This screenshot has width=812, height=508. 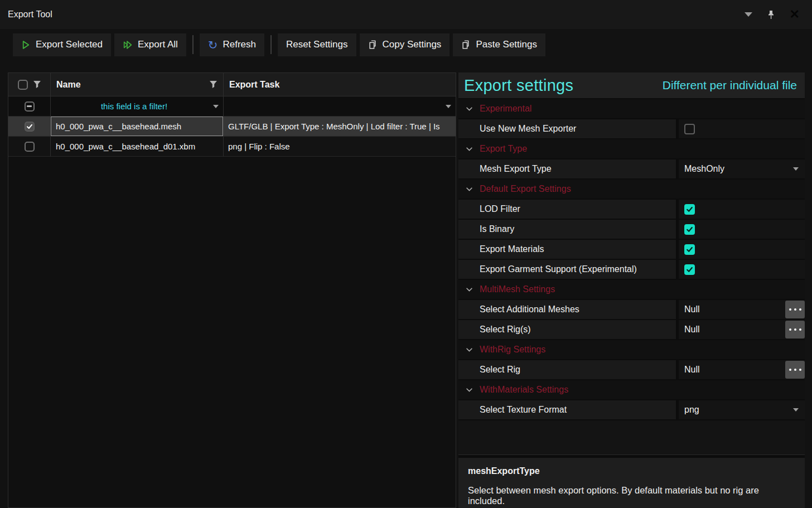 I want to click on paste-settings-button: Paste Settings, so click(x=499, y=45).